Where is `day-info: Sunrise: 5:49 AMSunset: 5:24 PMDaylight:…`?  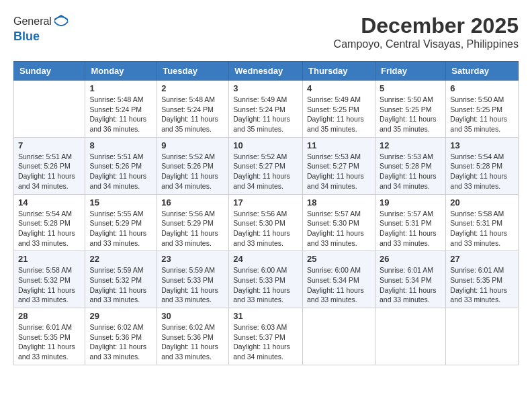 day-info: Sunrise: 5:49 AMSunset: 5:24 PMDaylight:… is located at coordinates (266, 114).